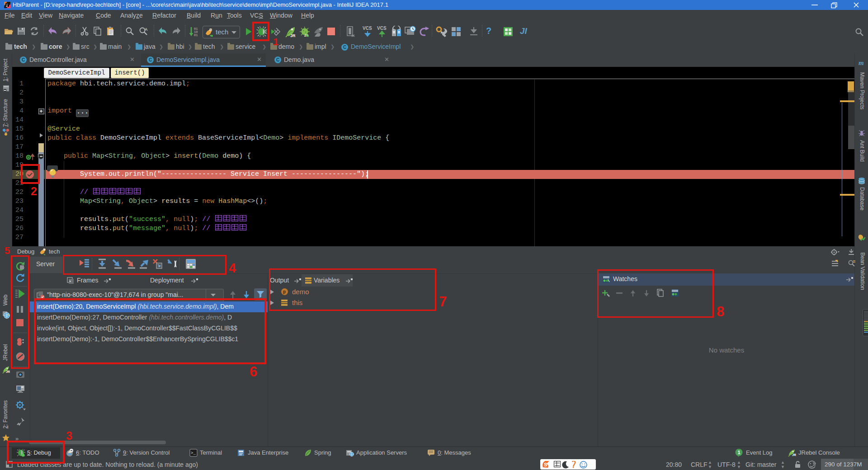 This screenshot has height=470, width=868. What do you see at coordinates (196, 35) in the screenshot?
I see `svg-text: 01` at bounding box center [196, 35].